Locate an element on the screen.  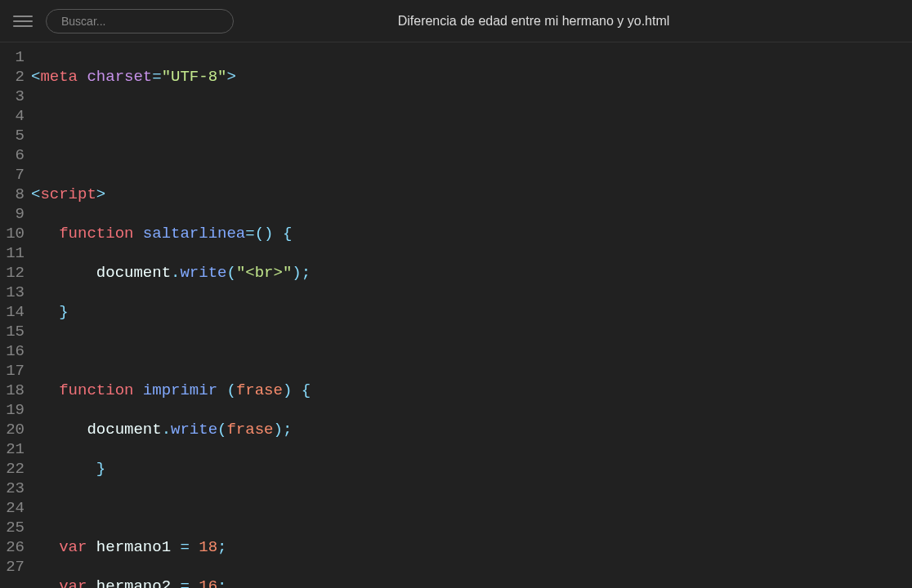
line-number: 22 is located at coordinates (12, 469).